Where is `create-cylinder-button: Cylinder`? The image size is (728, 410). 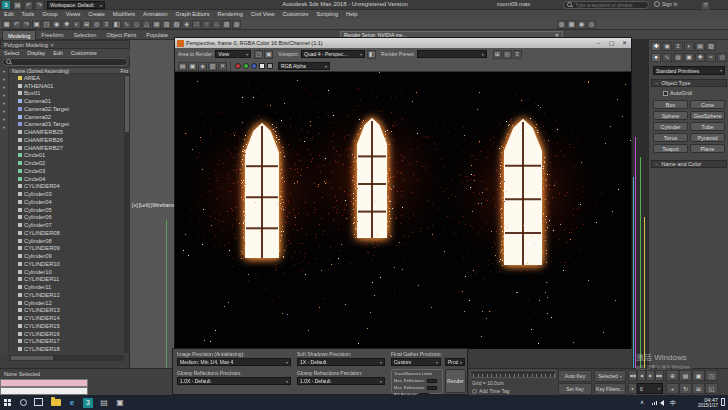
create-cylinder-button: Cylinder is located at coordinates (670, 126).